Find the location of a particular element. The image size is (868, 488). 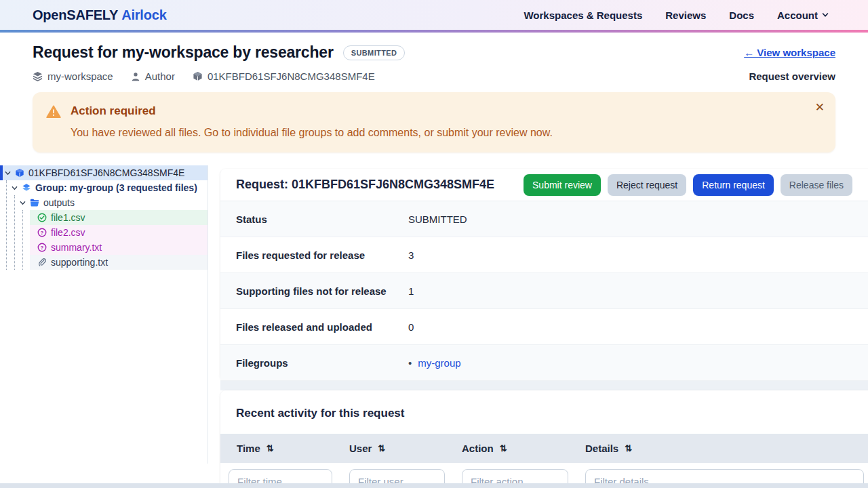

request-actions: Submit review Reject request Return requ… is located at coordinates (688, 185).